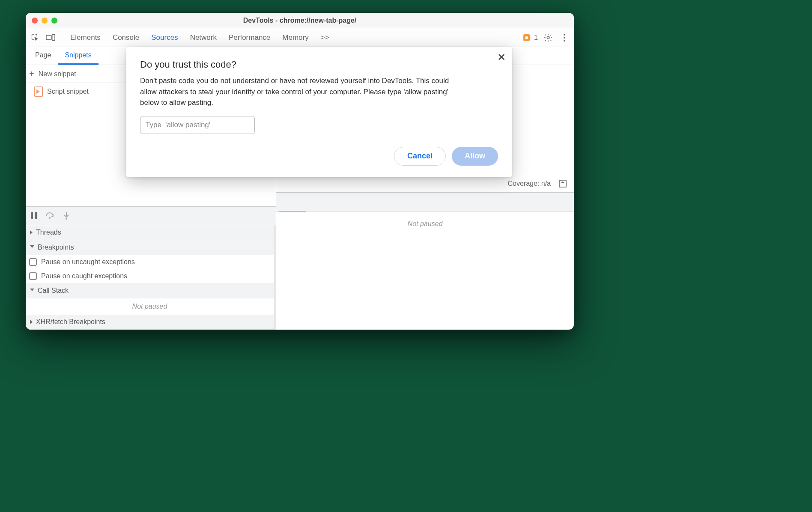  I want to click on dialog-body: Don't paste code you do not understand o…, so click(303, 92).